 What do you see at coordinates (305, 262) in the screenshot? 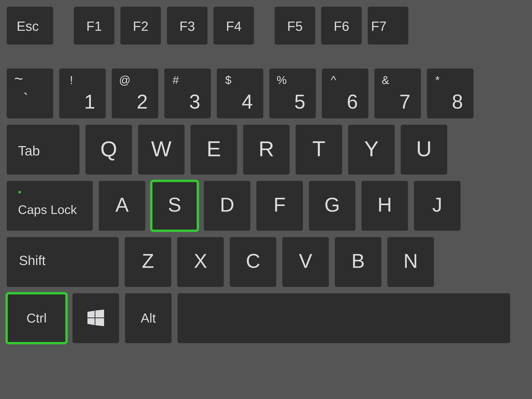
I see `key-v: V` at bounding box center [305, 262].